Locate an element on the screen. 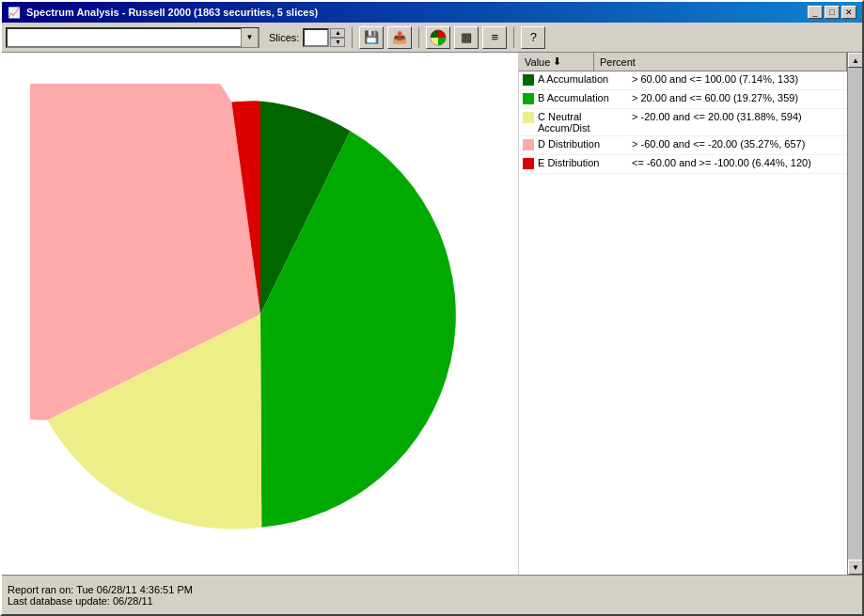  legend-row: A Accumulation > 60.00 and <= 100.00 (7.… is located at coordinates (683, 81).